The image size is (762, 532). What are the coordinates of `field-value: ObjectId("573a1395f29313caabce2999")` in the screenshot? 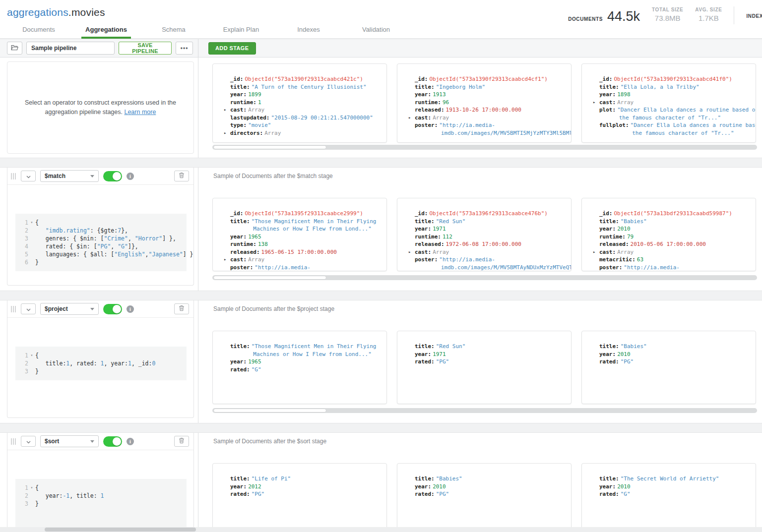 It's located at (304, 213).